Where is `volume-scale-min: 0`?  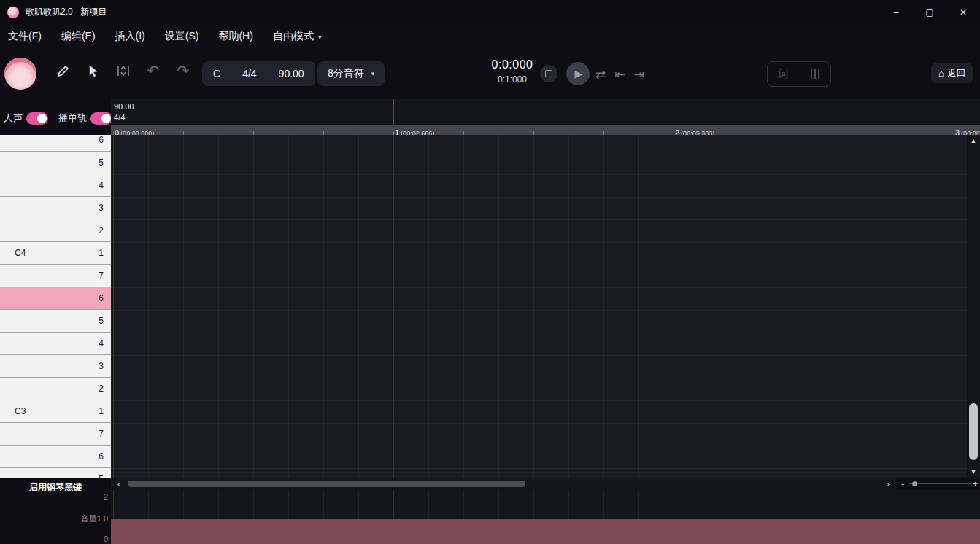 volume-scale-min: 0 is located at coordinates (106, 539).